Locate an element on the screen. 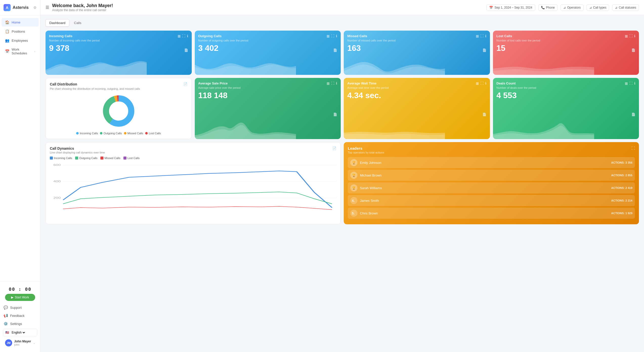  expand-icon-4: ⛶ is located at coordinates (631, 36).